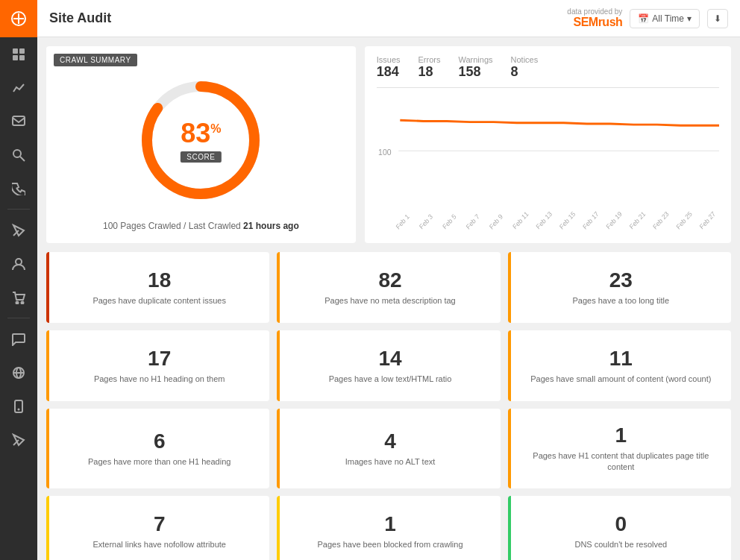 The image size is (740, 560). Describe the element at coordinates (19, 339) in the screenshot. I see `sidebar-item-chat` at that location.